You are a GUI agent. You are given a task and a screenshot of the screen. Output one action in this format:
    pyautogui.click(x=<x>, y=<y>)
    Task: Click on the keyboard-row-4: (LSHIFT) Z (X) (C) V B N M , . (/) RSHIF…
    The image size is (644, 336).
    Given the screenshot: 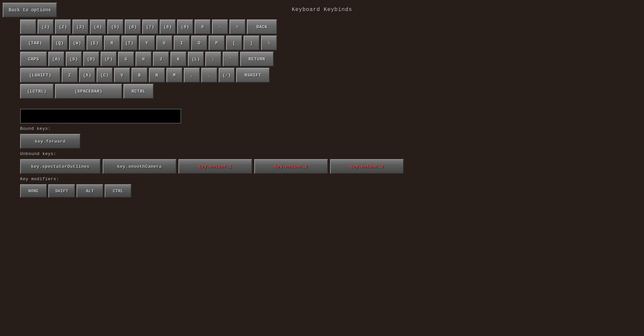 What is the action you would take?
    pyautogui.click(x=332, y=75)
    